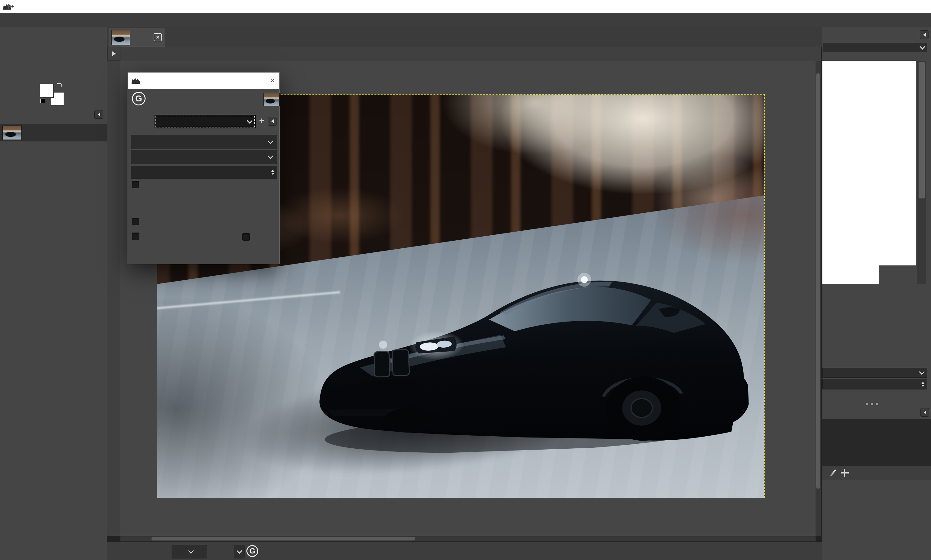 This screenshot has height=560, width=931. I want to click on close-tab-button: ×, so click(158, 37).